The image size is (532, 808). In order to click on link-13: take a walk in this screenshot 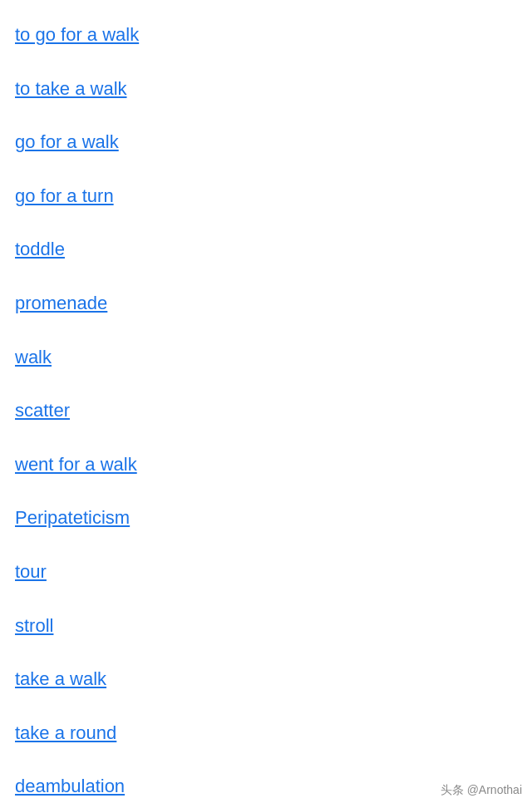, I will do `click(266, 680)`.